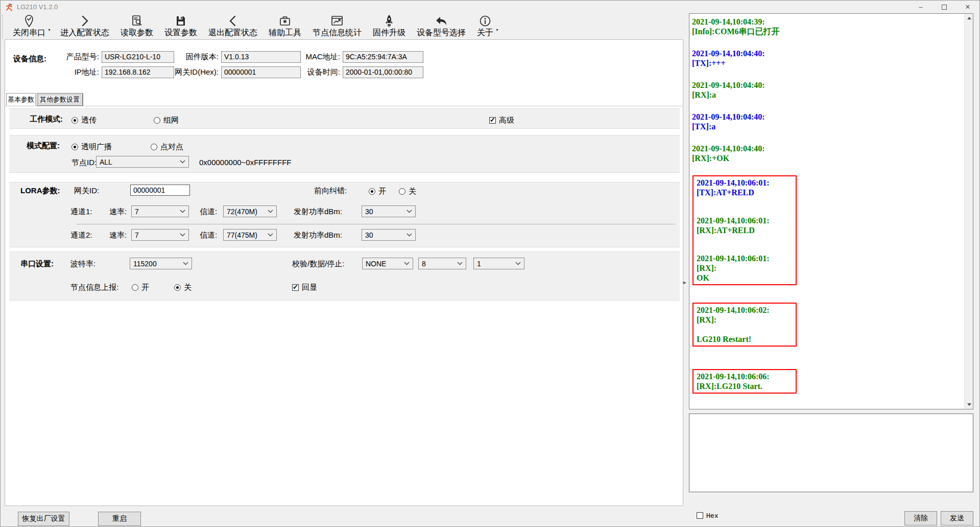 Image resolution: width=980 pixels, height=527 pixels. What do you see at coordinates (193, 73) in the screenshot?
I see `field-label: 网关ID(Hex):` at bounding box center [193, 73].